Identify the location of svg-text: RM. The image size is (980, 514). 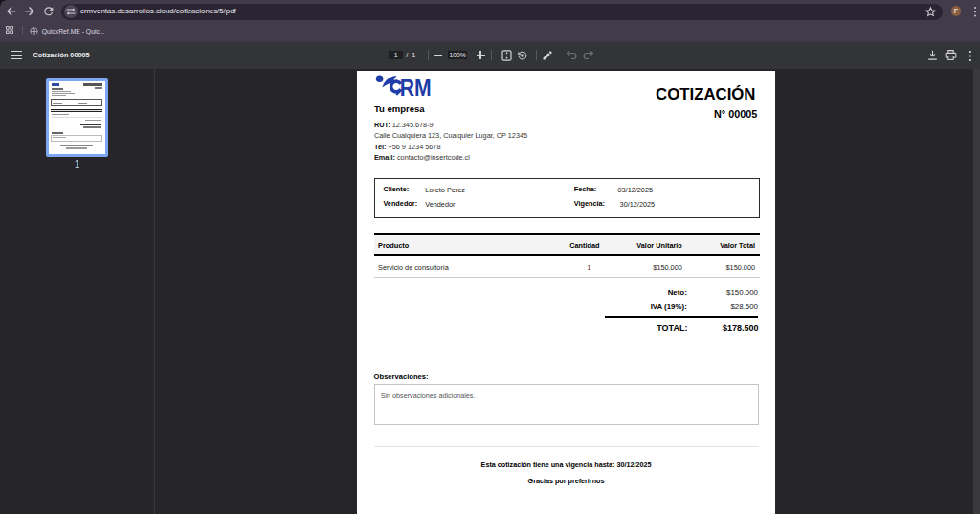
(415, 84).